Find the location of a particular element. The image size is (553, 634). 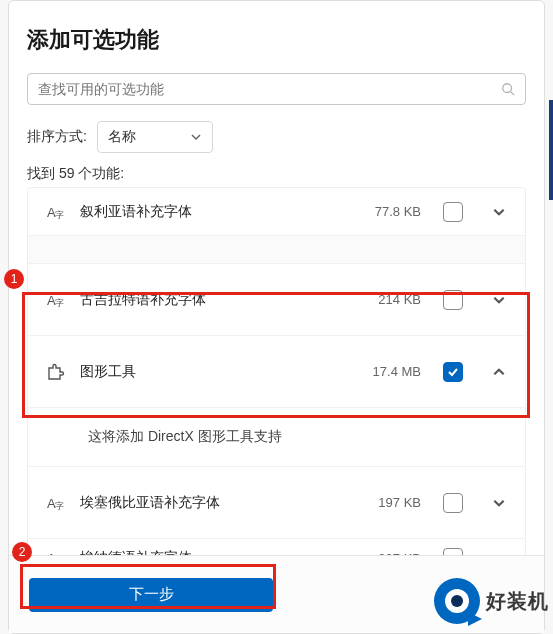

watermark-text: 好装机 is located at coordinates (518, 602).